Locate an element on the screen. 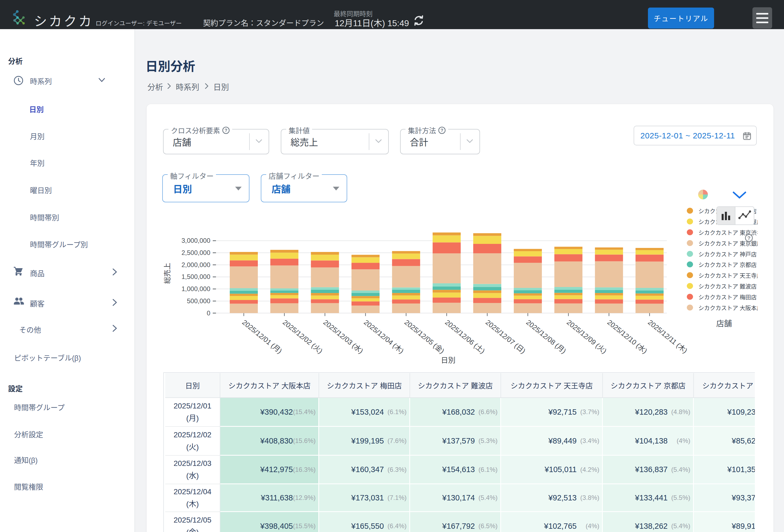  svg-text: 2025/12/08 (月) is located at coordinates (546, 336).